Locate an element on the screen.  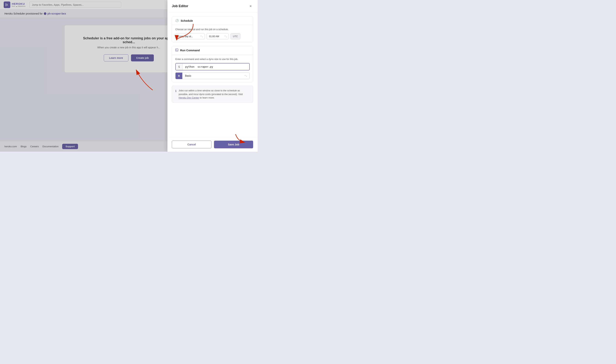
schedule-section: 🕐 Schedule Choose an interval and run th… is located at coordinates (213, 29).